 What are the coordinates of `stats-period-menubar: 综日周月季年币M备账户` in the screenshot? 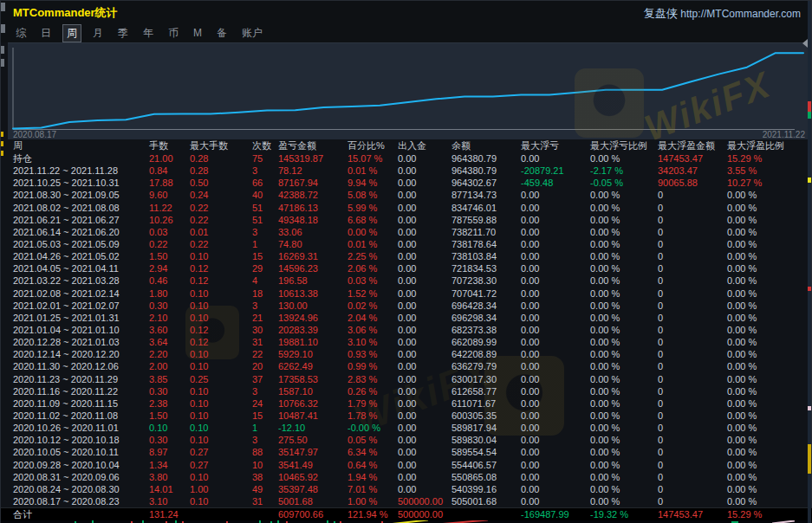 It's located at (406, 33).